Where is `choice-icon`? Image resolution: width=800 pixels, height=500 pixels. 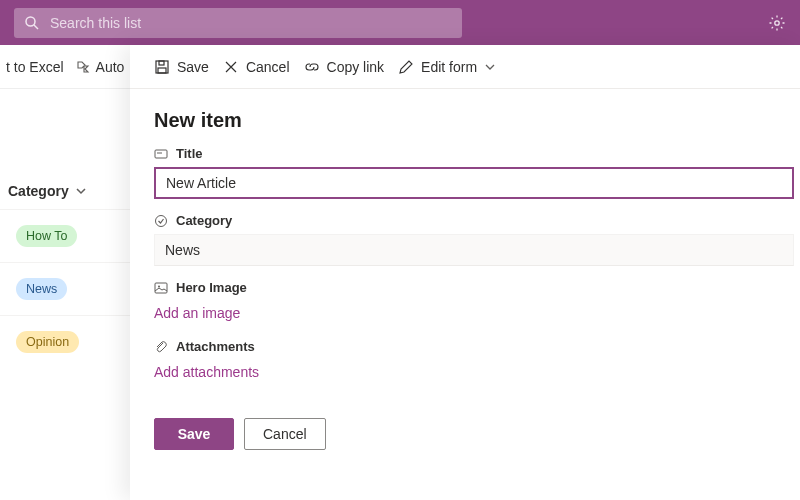
choice-icon is located at coordinates (161, 221).